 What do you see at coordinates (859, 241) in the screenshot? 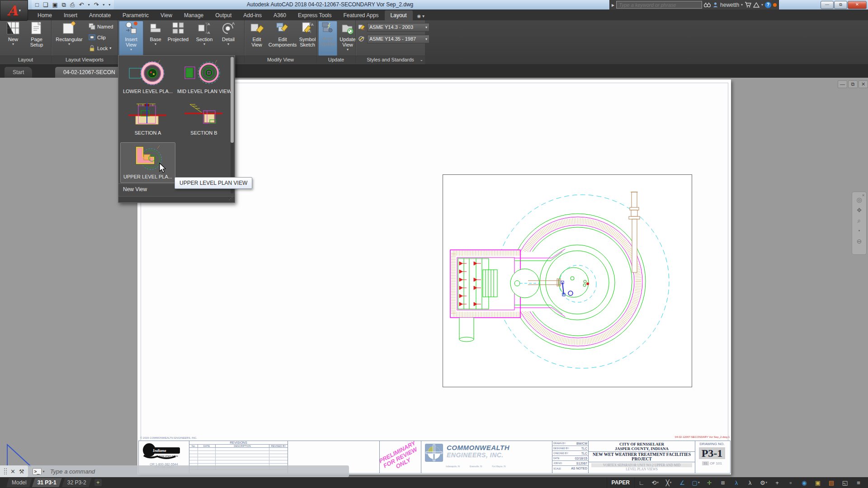
I see `navbar-more-icon: ⊖` at bounding box center [859, 241].